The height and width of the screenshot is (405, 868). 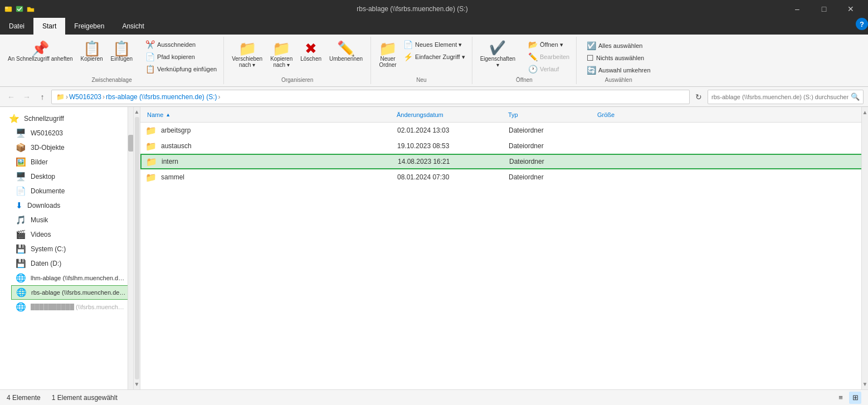 I want to click on sidebar-scrollbar-thumb, so click(x=131, y=143).